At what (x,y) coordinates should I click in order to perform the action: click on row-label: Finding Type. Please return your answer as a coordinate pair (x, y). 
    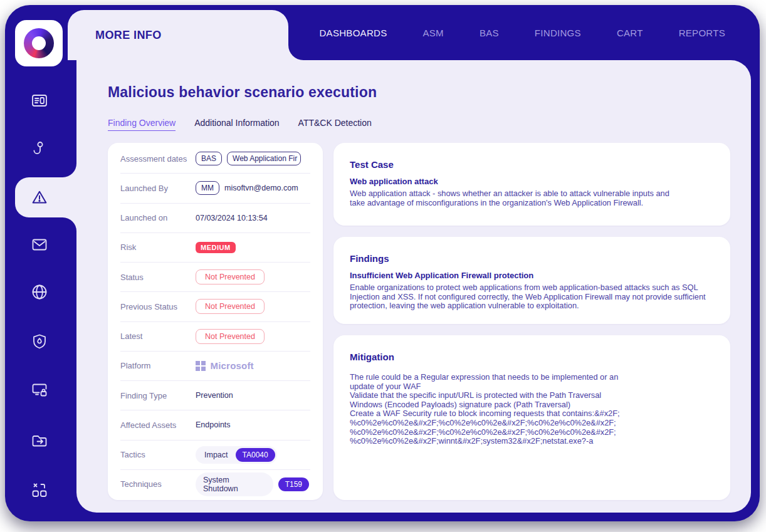
    Looking at the image, I should click on (158, 396).